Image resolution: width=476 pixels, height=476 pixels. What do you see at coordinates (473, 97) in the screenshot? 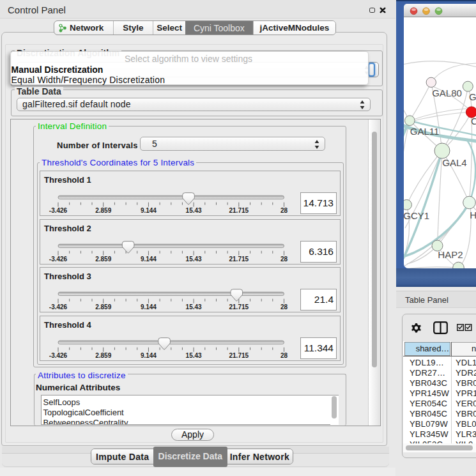
I see `svg-text: GA` at bounding box center [473, 97].